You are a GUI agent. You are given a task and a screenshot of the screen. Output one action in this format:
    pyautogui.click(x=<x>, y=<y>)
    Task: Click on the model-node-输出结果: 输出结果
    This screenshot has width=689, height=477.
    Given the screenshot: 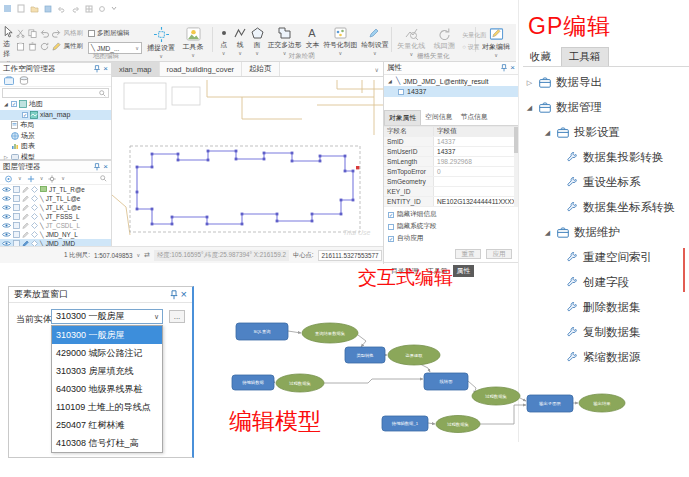 What is the action you would take?
    pyautogui.click(x=602, y=403)
    